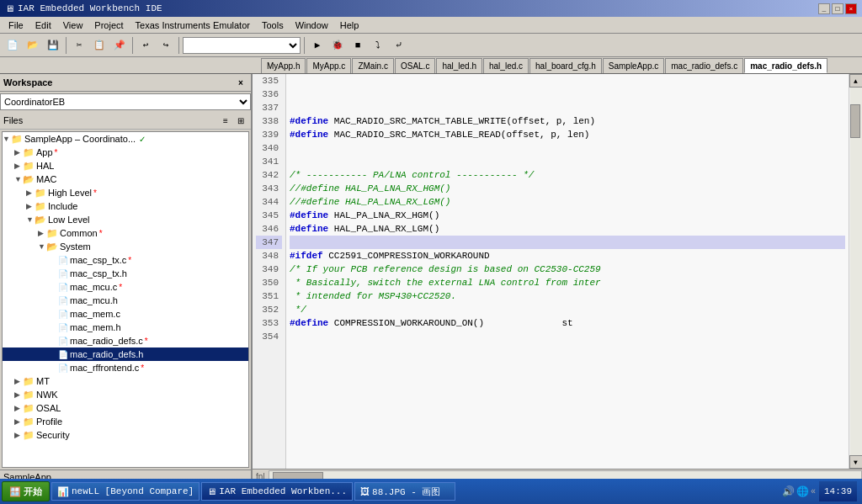  What do you see at coordinates (567, 188) in the screenshot?
I see `code-line-343: //#define HAL_PA_LNA_RX_HGM()` at bounding box center [567, 188].